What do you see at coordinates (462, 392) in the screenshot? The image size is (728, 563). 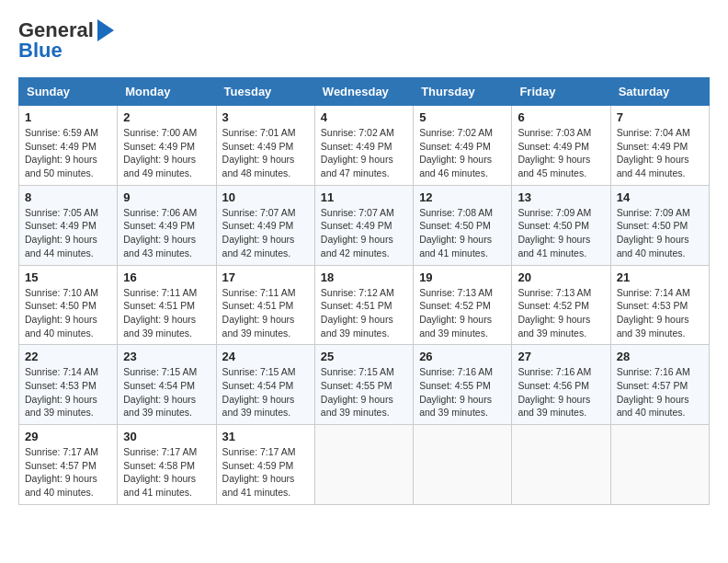 I see `day-info: Sunrise: 7:16 AMSunset: 4:55 PMDaylight:…` at bounding box center [462, 392].